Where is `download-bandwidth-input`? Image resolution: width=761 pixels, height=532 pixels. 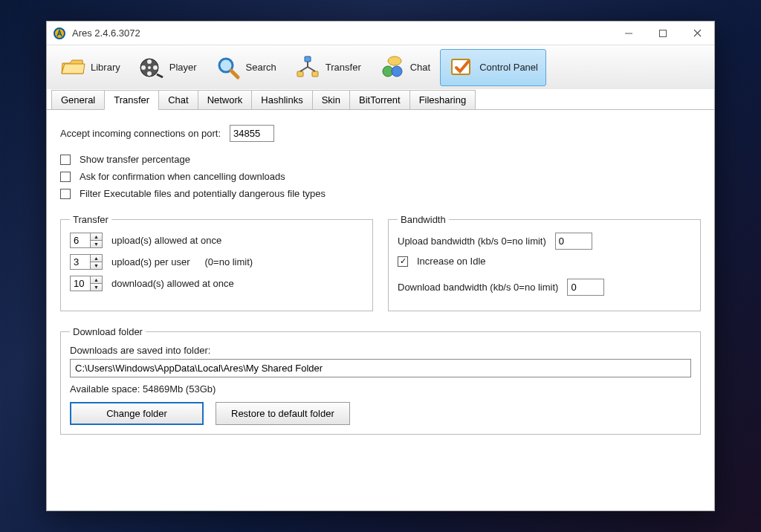 download-bandwidth-input is located at coordinates (586, 287).